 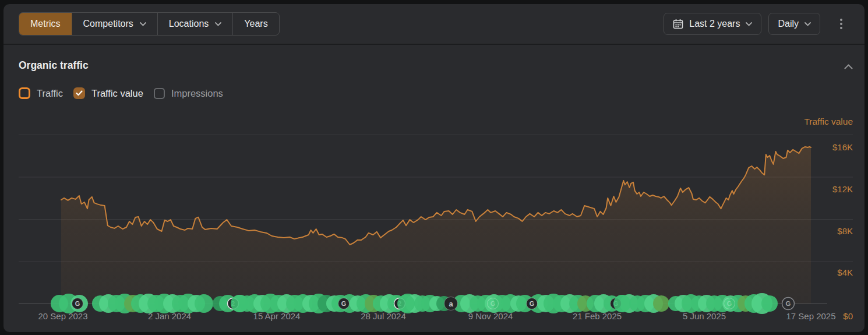 What do you see at coordinates (45, 24) in the screenshot?
I see `tab-metrics-label: Metrics` at bounding box center [45, 24].